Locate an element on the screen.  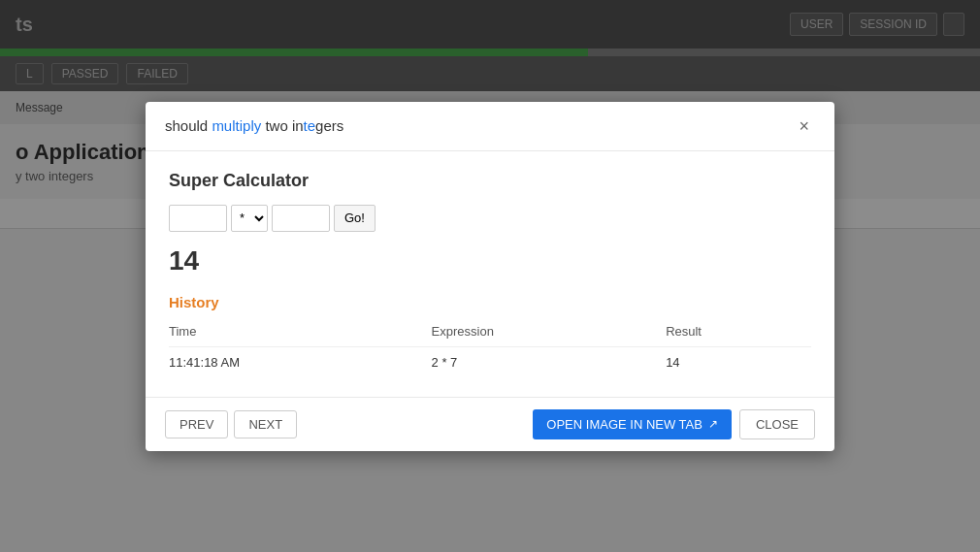
modal-title-mid: two in is located at coordinates (281, 126).